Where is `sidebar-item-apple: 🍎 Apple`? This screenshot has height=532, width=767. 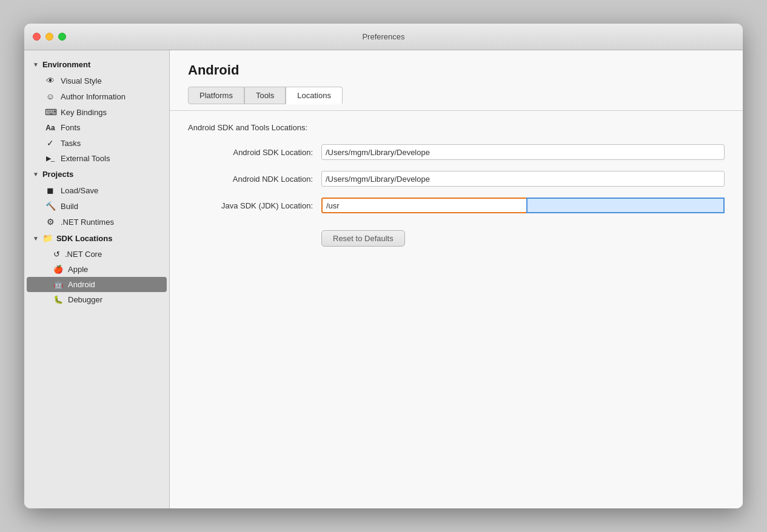
sidebar-item-apple: 🍎 Apple is located at coordinates (97, 269).